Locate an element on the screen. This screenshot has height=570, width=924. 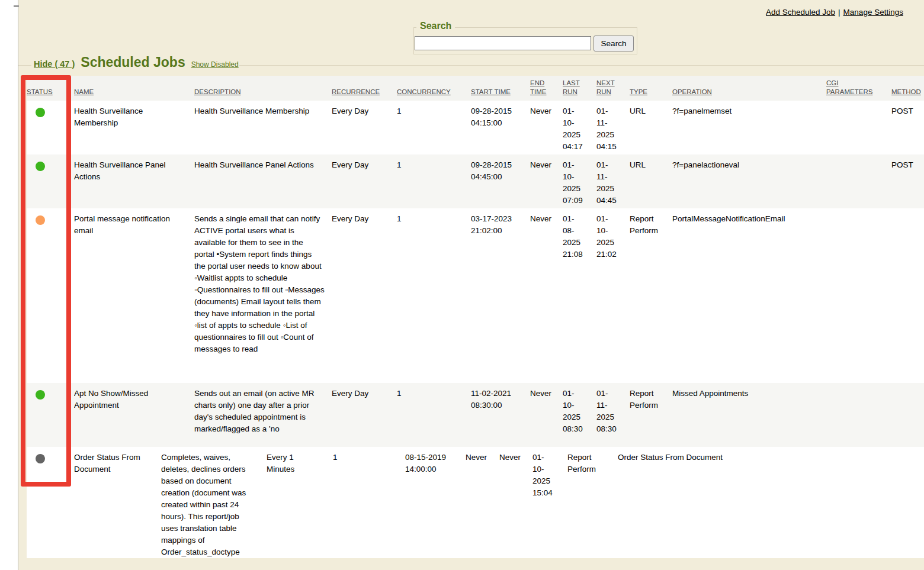
cell-operation: Missed Appointments is located at coordinates (749, 415).